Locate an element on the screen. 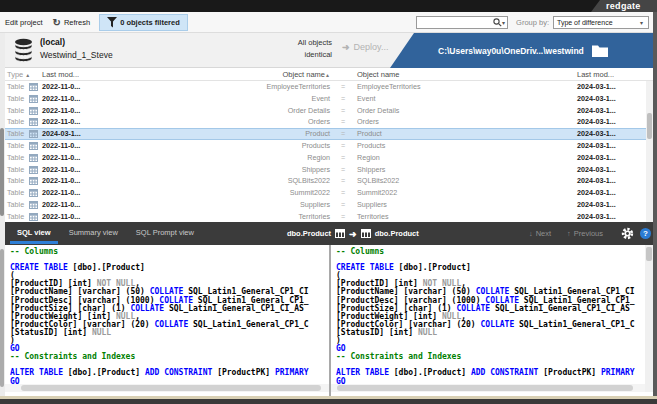 The image size is (657, 404). grid-vertical-scrollbar-thumb is located at coordinates (650, 126).